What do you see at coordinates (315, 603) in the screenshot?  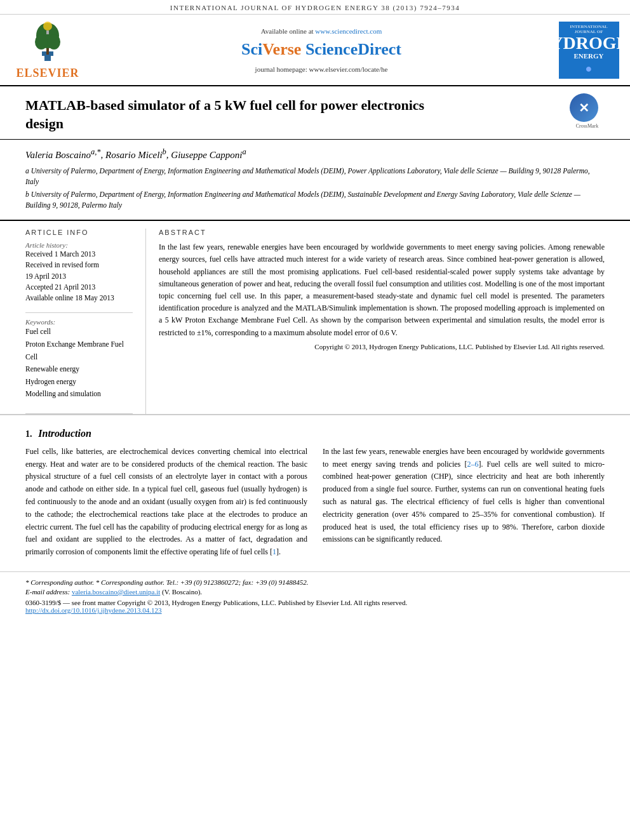 I see `issn-line: 0360-3199/$ — see front matter Copyright…` at bounding box center [315, 603].